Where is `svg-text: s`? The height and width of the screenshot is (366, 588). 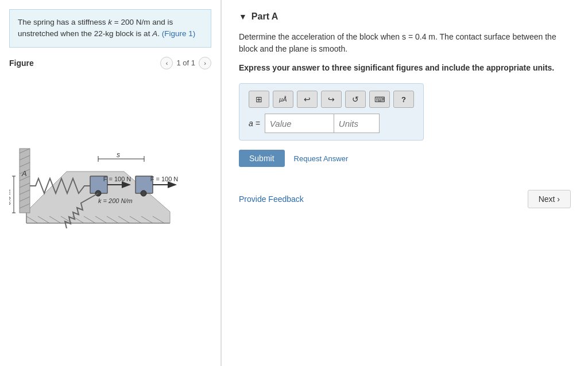 svg-text: s is located at coordinates (118, 155).